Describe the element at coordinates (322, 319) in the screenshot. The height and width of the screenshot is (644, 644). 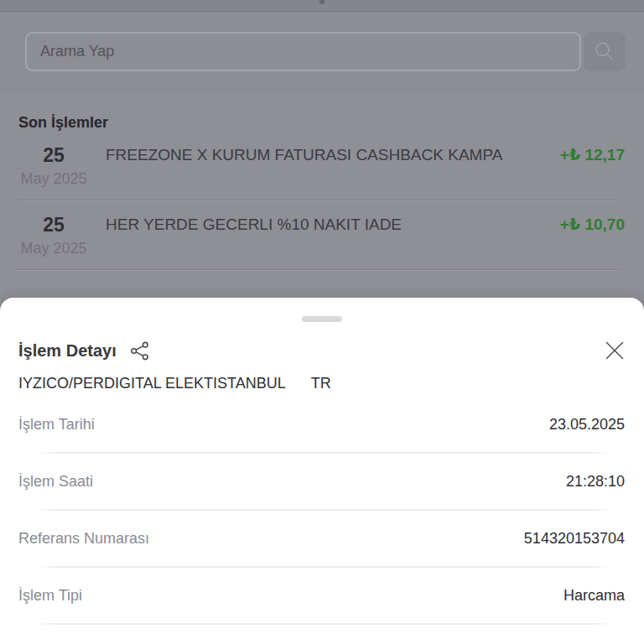
I see `drag-handle` at that location.